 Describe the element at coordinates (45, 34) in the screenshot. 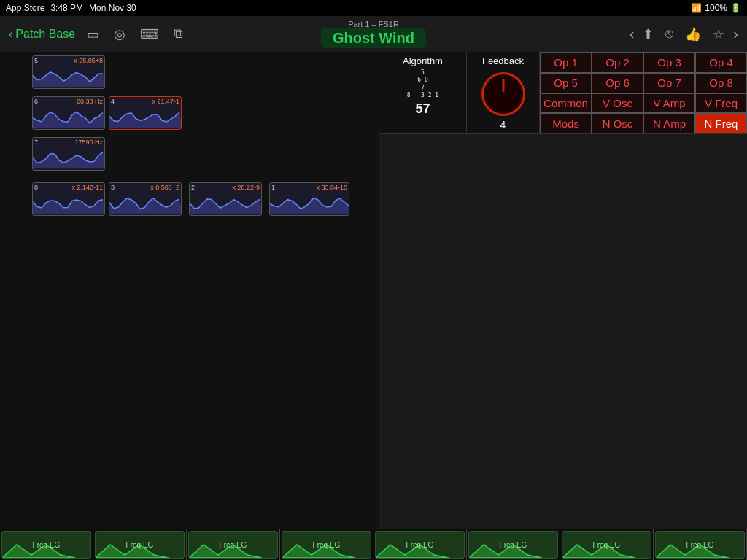

I see `back-label: Patch Base` at that location.